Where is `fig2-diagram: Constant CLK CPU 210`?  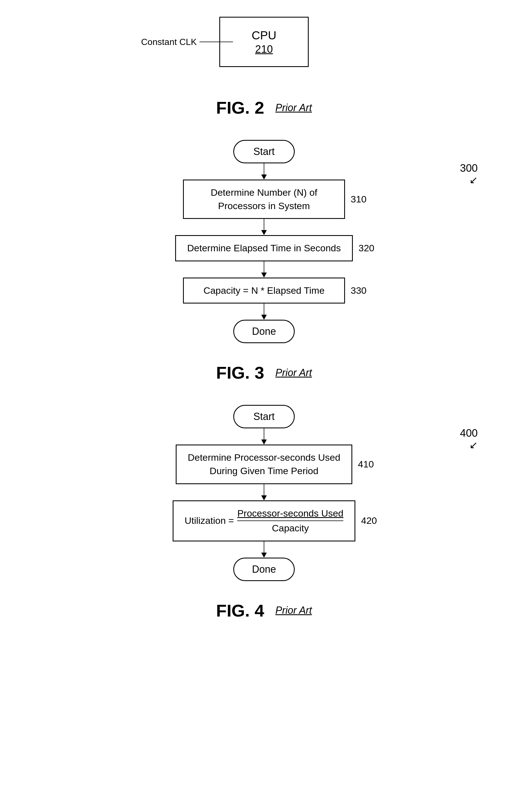
fig2-diagram: Constant CLK CPU 210 is located at coordinates (264, 47).